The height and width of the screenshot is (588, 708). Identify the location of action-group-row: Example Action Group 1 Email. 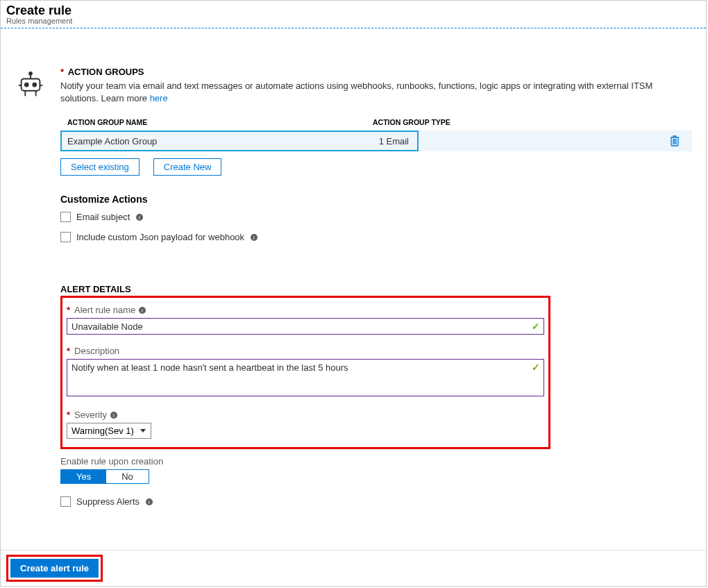
(376, 141).